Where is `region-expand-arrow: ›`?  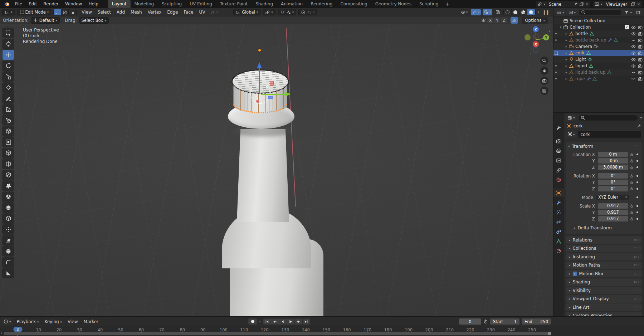 region-expand-arrow: › is located at coordinates (1, 333).